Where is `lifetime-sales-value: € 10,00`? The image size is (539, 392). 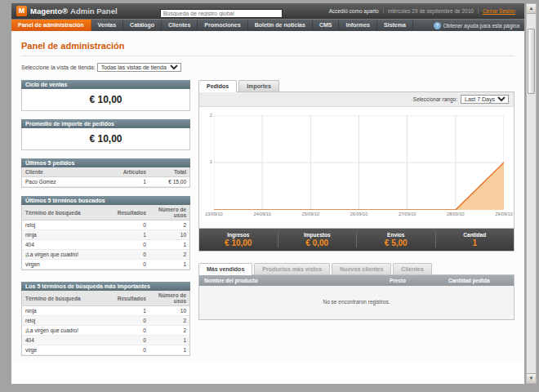 lifetime-sales-value: € 10,00 is located at coordinates (106, 100).